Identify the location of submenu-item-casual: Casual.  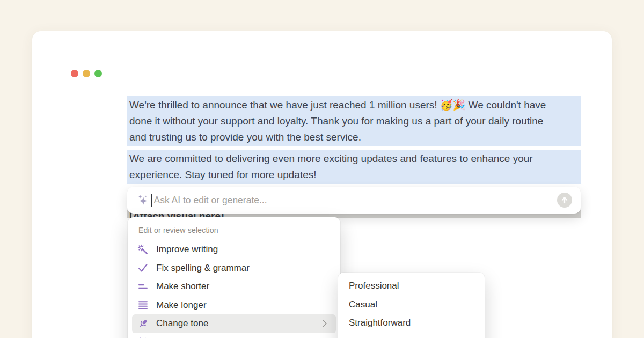
(411, 305).